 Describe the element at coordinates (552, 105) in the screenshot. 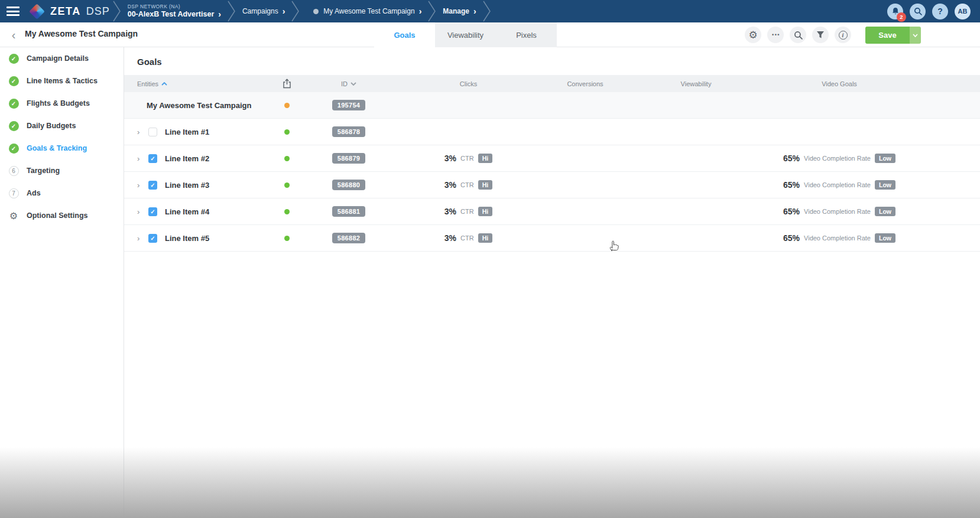

I see `table-row-campaign: My Awesome Test Campaign 195754` at that location.